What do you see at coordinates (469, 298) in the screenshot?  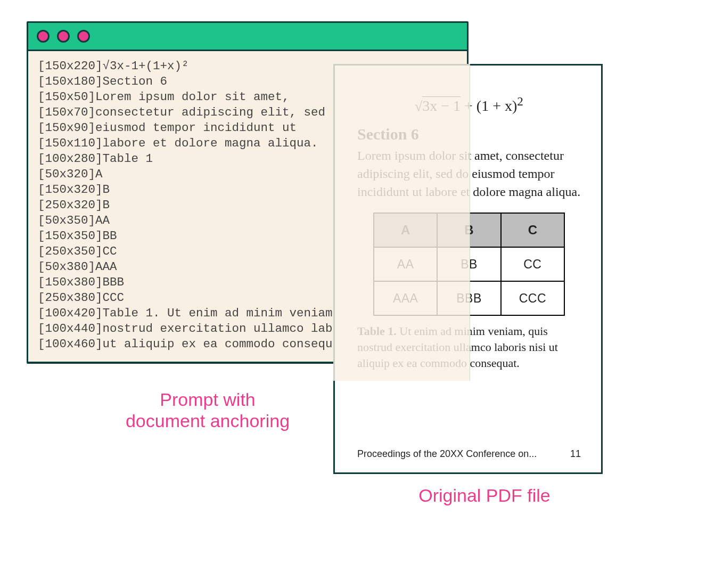 I see `table-row: AAA BBB CCC` at bounding box center [469, 298].